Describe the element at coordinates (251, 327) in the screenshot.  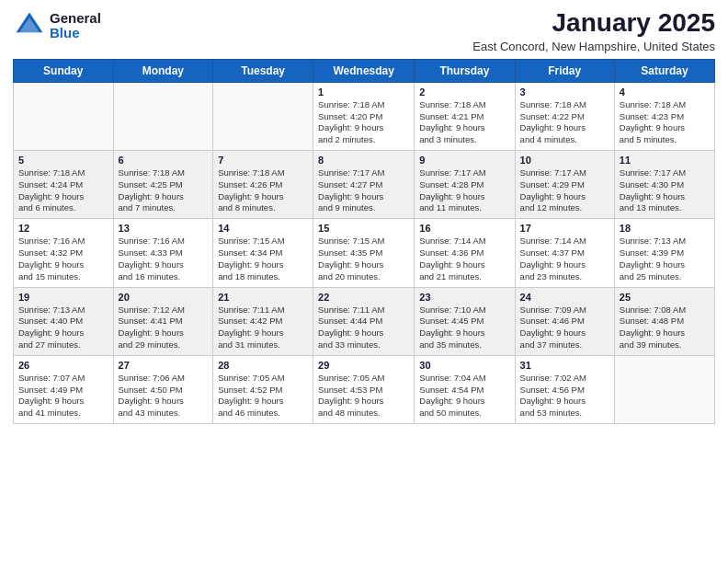
I see `day-info: Sunrise: 7:11 AM Sunset: 4:42 PM Dayligh…` at that location.